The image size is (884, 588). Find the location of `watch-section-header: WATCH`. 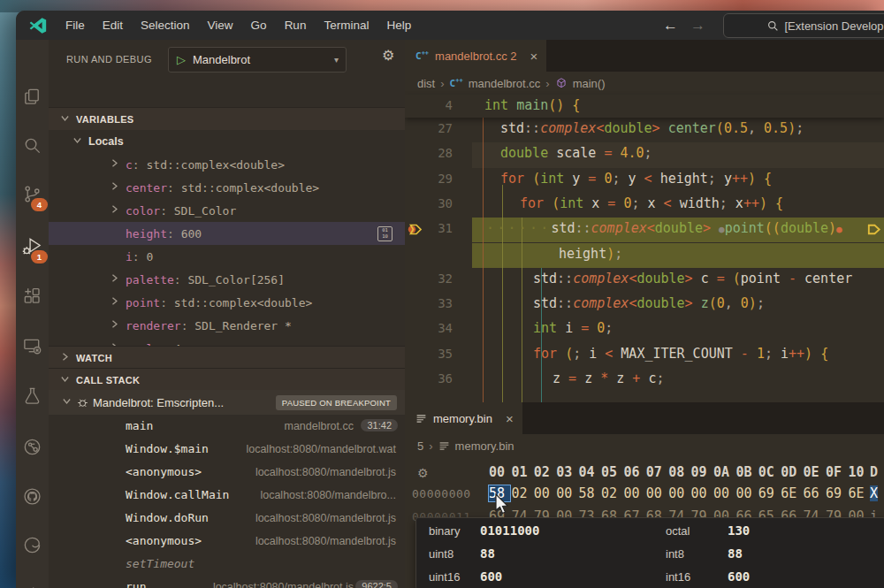

watch-section-header: WATCH is located at coordinates (226, 357).